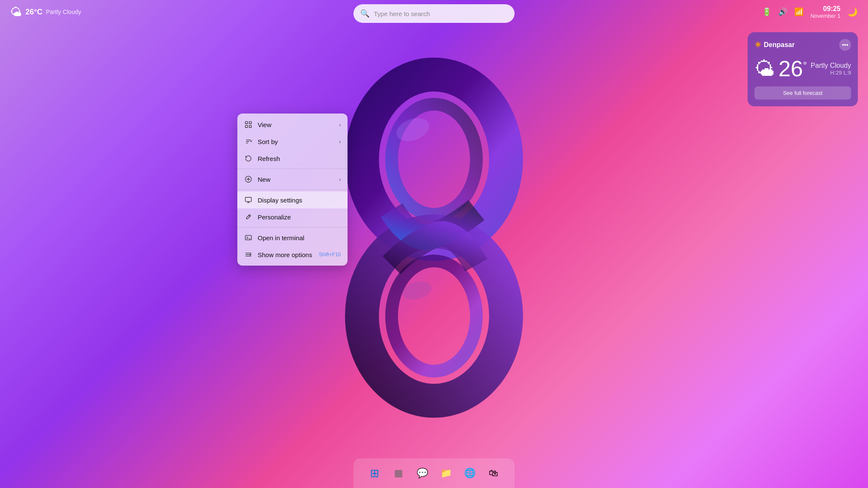 This screenshot has height=488, width=868. I want to click on system-tray: 🔋 🔊 📶 09:25 November 1 🌙, so click(810, 12).